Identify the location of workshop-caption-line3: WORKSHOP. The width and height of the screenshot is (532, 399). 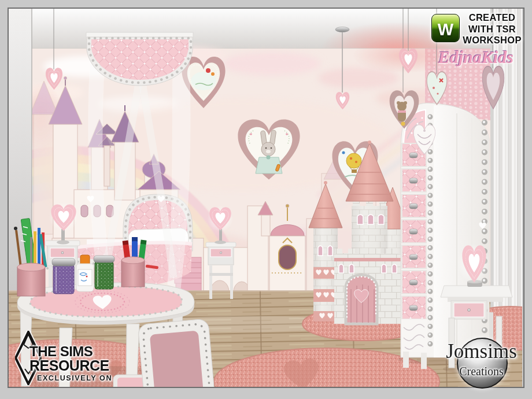
(492, 40).